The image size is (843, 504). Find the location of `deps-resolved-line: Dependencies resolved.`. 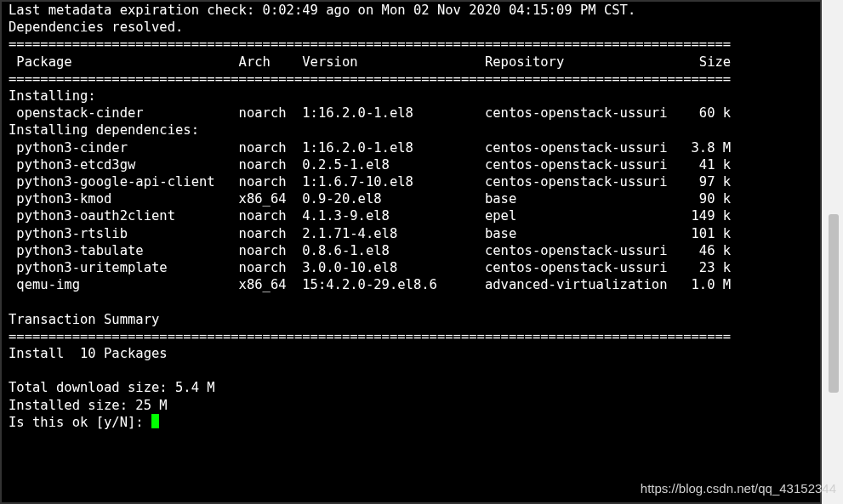

deps-resolved-line: Dependencies resolved. is located at coordinates (411, 27).